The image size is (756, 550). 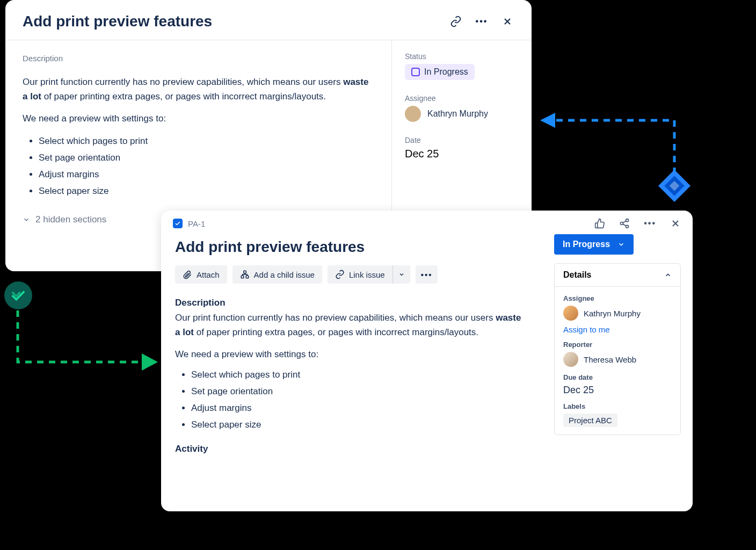 I want to click on chevron-up-icon, so click(x=668, y=275).